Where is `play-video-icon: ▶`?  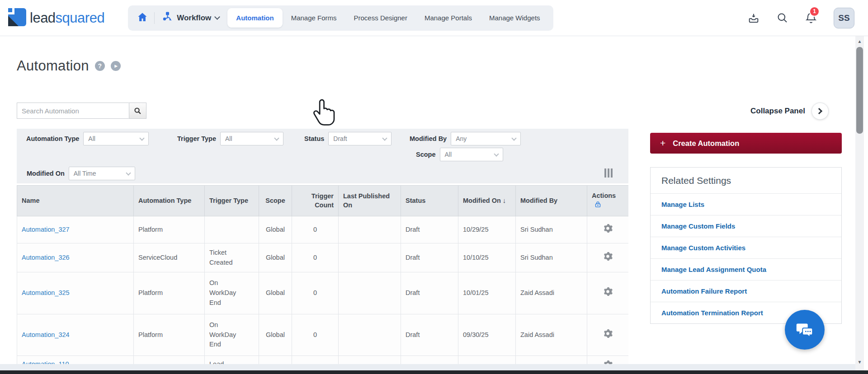 play-video-icon: ▶ is located at coordinates (116, 66).